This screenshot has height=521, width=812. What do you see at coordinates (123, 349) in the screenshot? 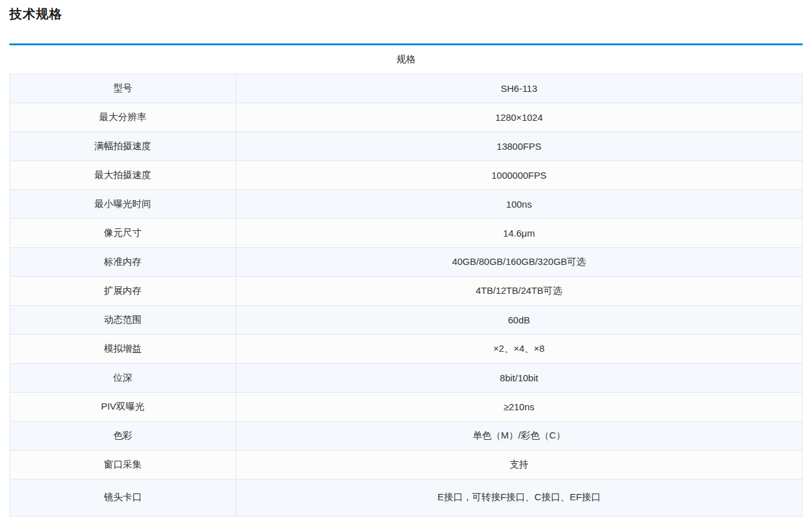
I see `spec-label: 模拟增益` at bounding box center [123, 349].